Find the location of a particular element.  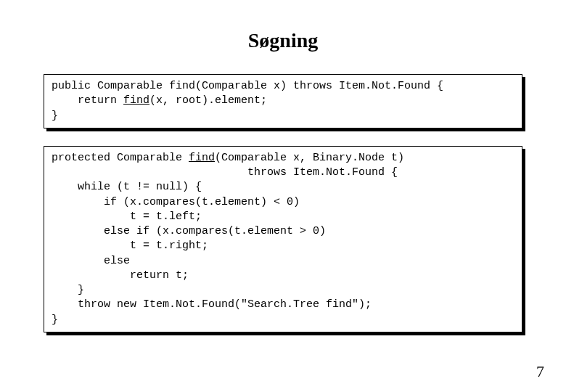

code-line: return t; is located at coordinates (120, 276).